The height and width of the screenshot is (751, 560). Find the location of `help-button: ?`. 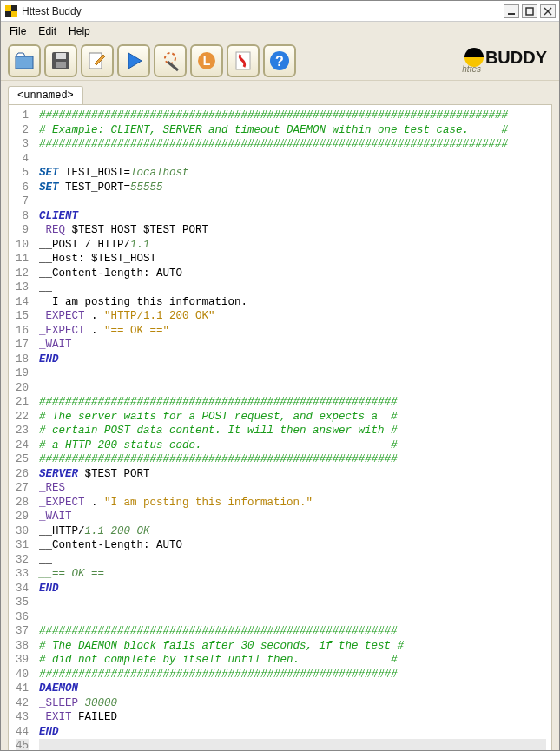

help-button: ? is located at coordinates (280, 61).